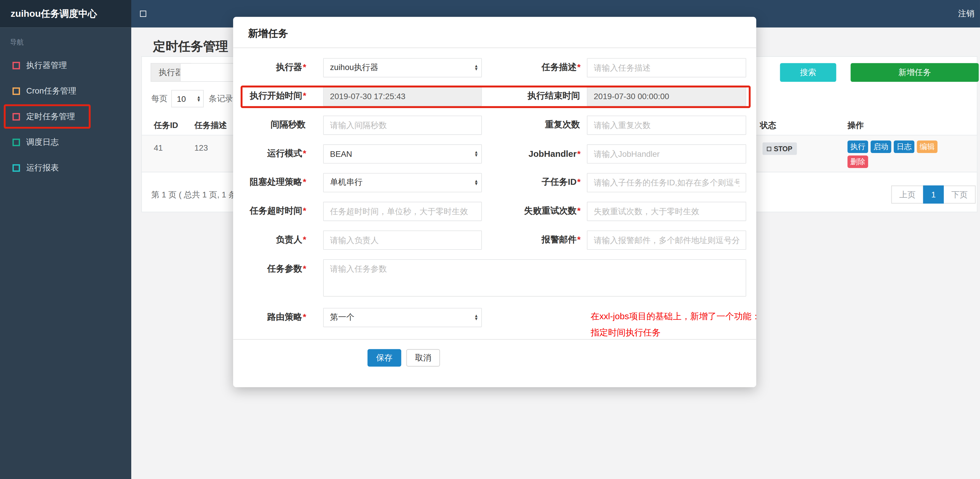 The height and width of the screenshot is (479, 980). What do you see at coordinates (402, 317) in the screenshot?
I see `route-strategy-select: 第一个 ▴▾` at bounding box center [402, 317].